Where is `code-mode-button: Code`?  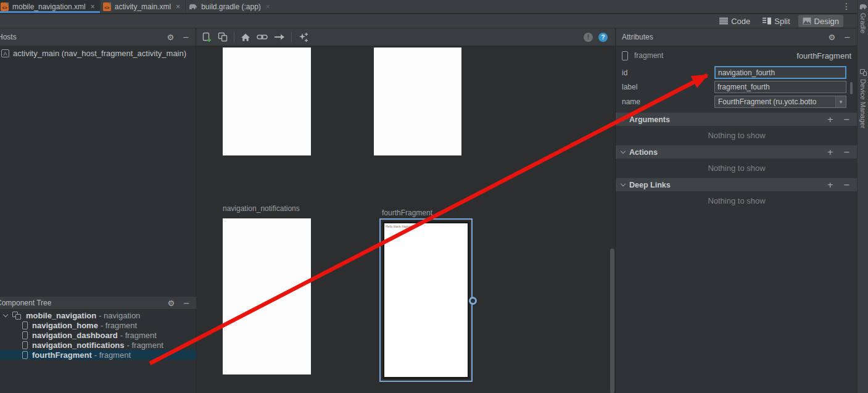
code-mode-button: Code is located at coordinates (735, 21).